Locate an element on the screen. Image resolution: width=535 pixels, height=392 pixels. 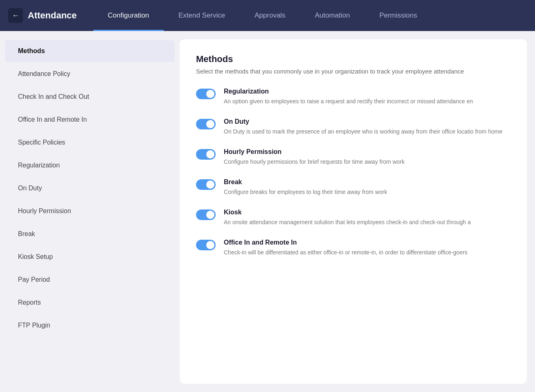
method-desc: On Duty is used to mark the presence of … is located at coordinates (363, 131).